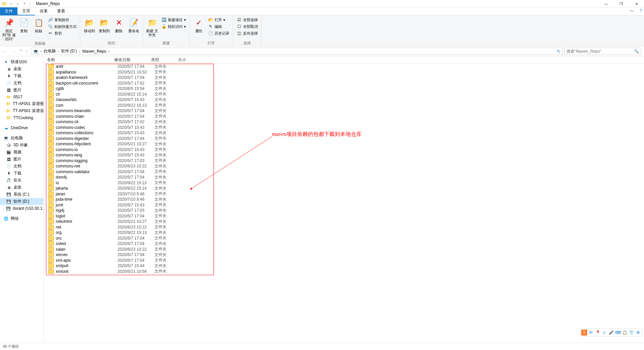  I want to click on newitem-button: 🆕新建项目 ▾, so click(174, 20).